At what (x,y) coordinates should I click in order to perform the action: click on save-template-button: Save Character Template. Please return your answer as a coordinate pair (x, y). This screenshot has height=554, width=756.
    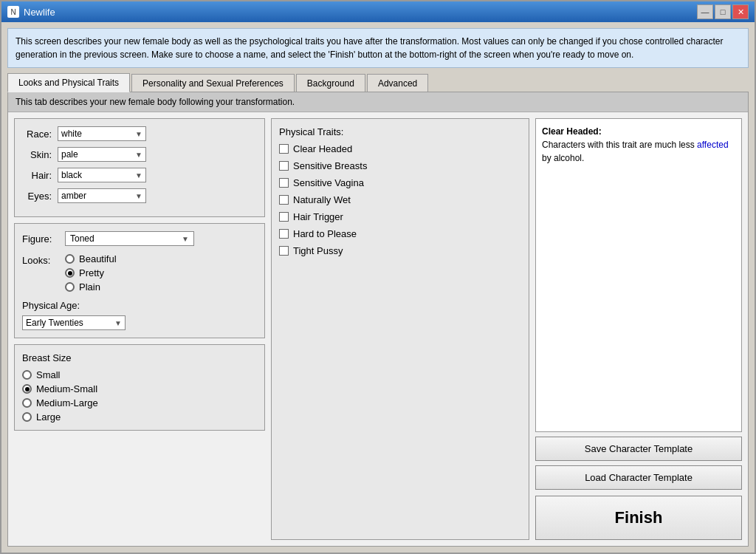
    Looking at the image, I should click on (639, 449).